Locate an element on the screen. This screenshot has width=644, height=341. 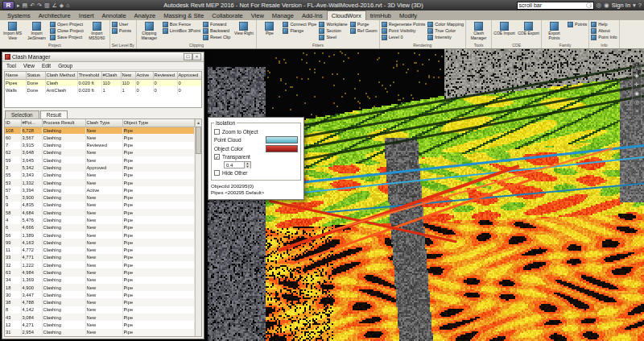
measure-icon: ∠ is located at coordinates (55, 5).